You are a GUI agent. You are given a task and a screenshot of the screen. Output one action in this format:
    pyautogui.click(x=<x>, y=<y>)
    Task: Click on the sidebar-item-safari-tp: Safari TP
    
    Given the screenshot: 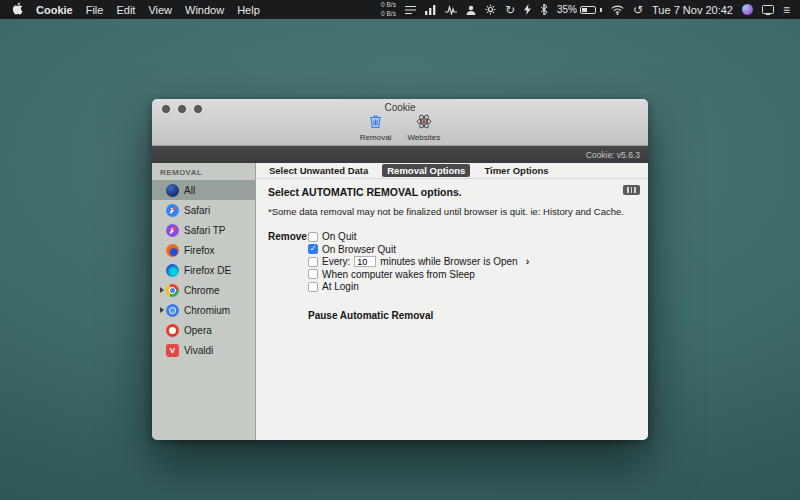 What is the action you would take?
    pyautogui.click(x=204, y=230)
    